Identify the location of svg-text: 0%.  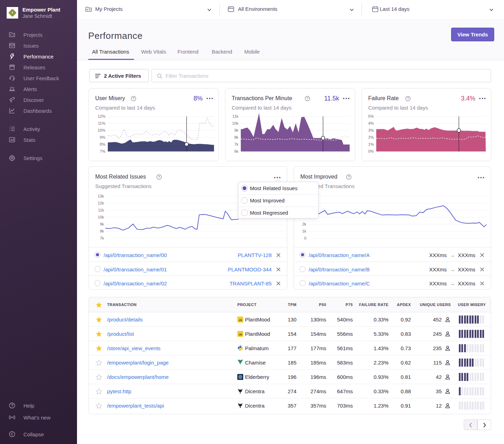
(371, 151).